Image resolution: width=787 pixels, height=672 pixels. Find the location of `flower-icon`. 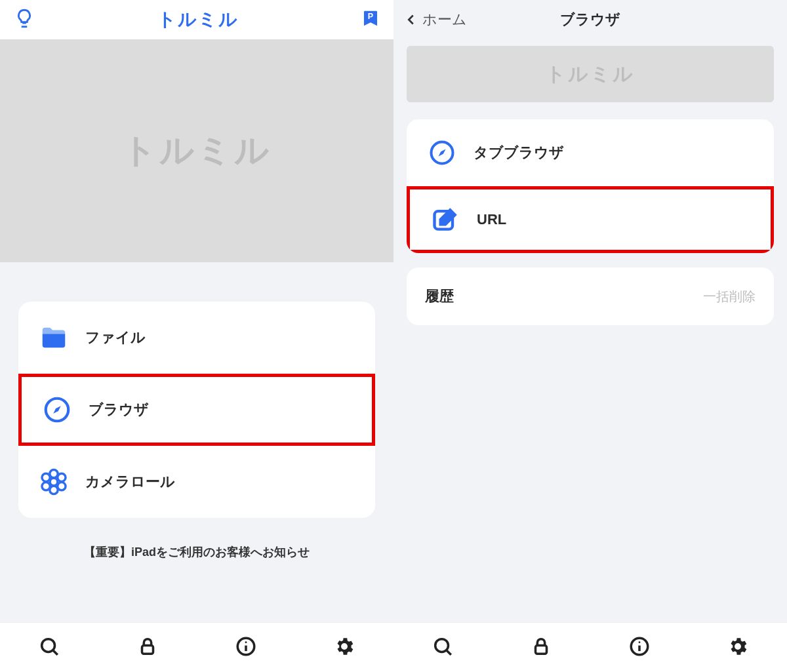

flower-icon is located at coordinates (54, 482).